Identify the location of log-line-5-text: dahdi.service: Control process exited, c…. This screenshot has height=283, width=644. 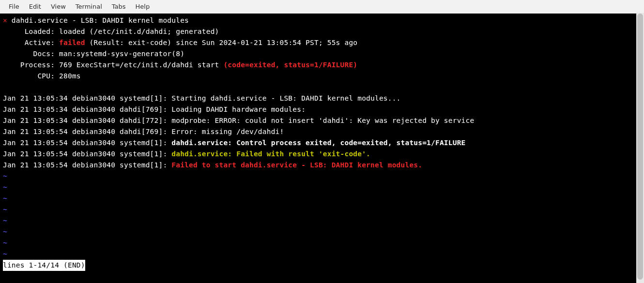
(319, 143).